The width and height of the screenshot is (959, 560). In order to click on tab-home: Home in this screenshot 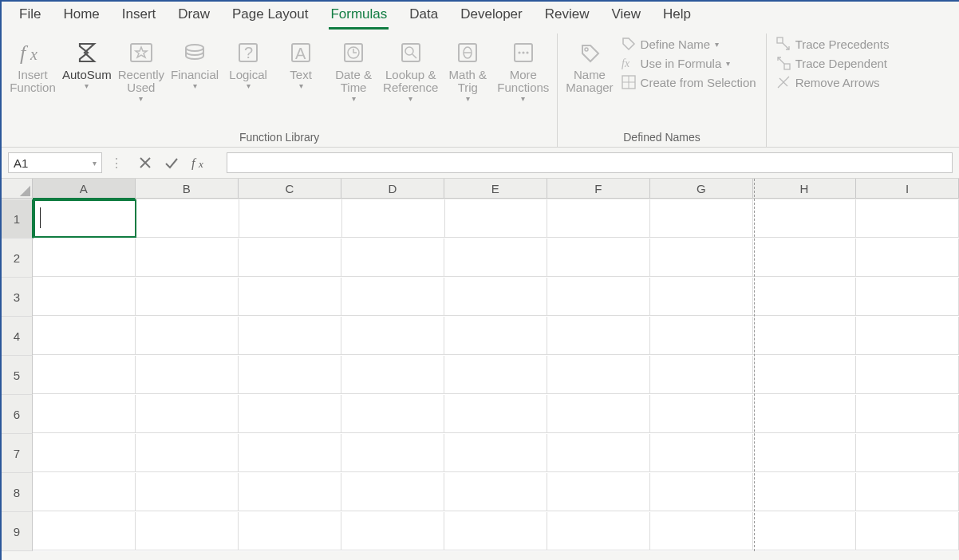, I will do `click(81, 15)`.